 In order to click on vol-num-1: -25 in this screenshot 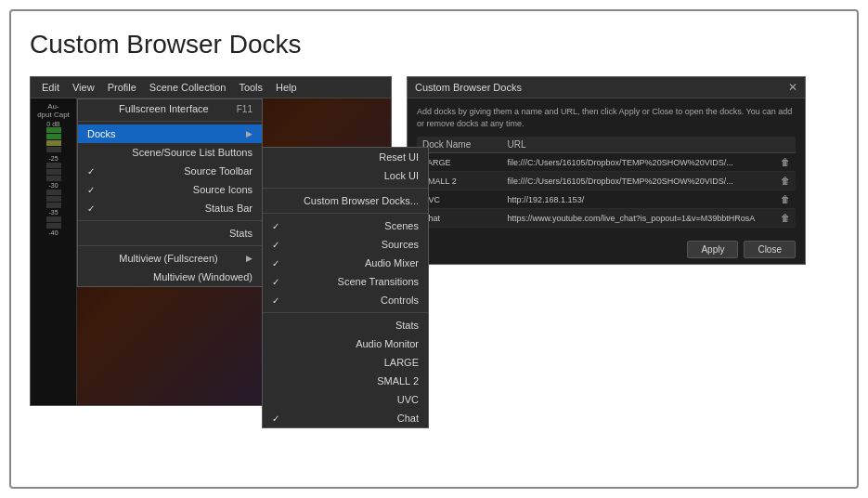, I will do `click(53, 158)`.